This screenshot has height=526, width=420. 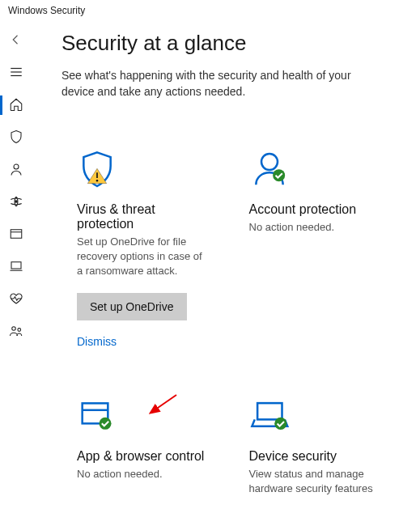 What do you see at coordinates (16, 170) in the screenshot?
I see `person-icon` at bounding box center [16, 170].